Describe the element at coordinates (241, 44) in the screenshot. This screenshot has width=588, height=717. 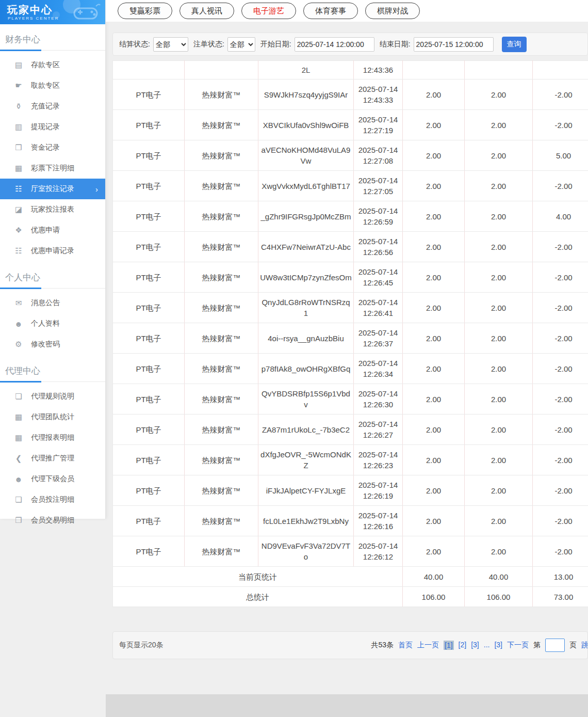
I see `order-status-select: 全部` at that location.